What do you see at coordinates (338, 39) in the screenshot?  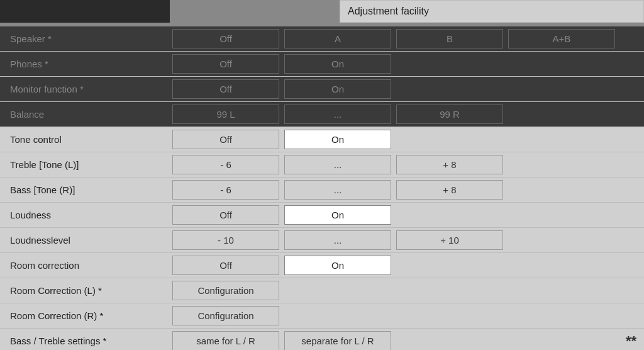 I see `cell-1: A` at bounding box center [338, 39].